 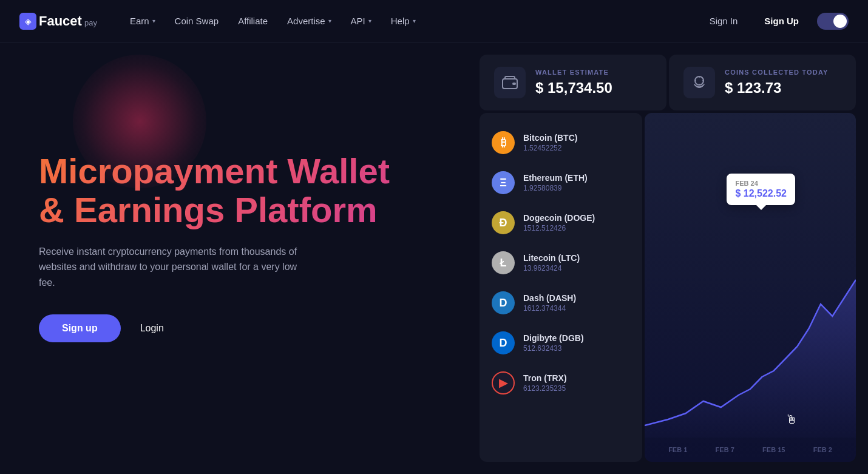 What do you see at coordinates (91, 23) in the screenshot?
I see `logo-text-pay: pay` at bounding box center [91, 23].